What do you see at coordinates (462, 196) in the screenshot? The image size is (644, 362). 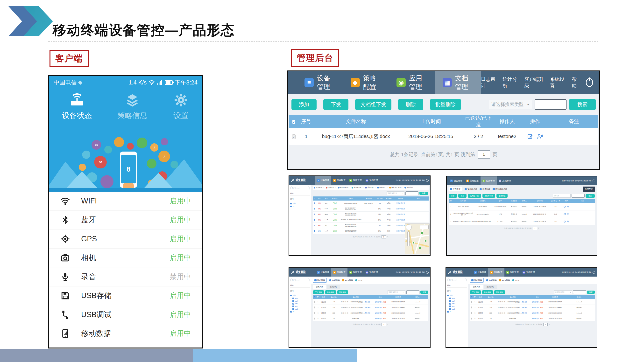 I see `send-button: 下发` at bounding box center [462, 196].